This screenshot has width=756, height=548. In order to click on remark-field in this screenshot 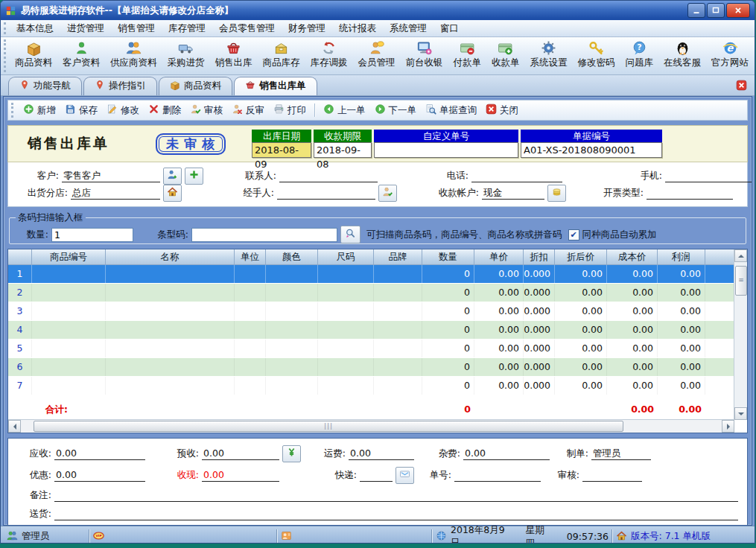, I will do `click(396, 495)`.